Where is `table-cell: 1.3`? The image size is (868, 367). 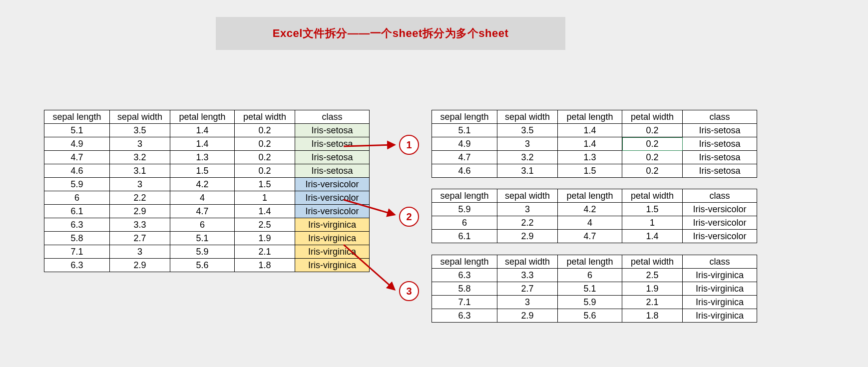 table-cell: 1.3 is located at coordinates (203, 158).